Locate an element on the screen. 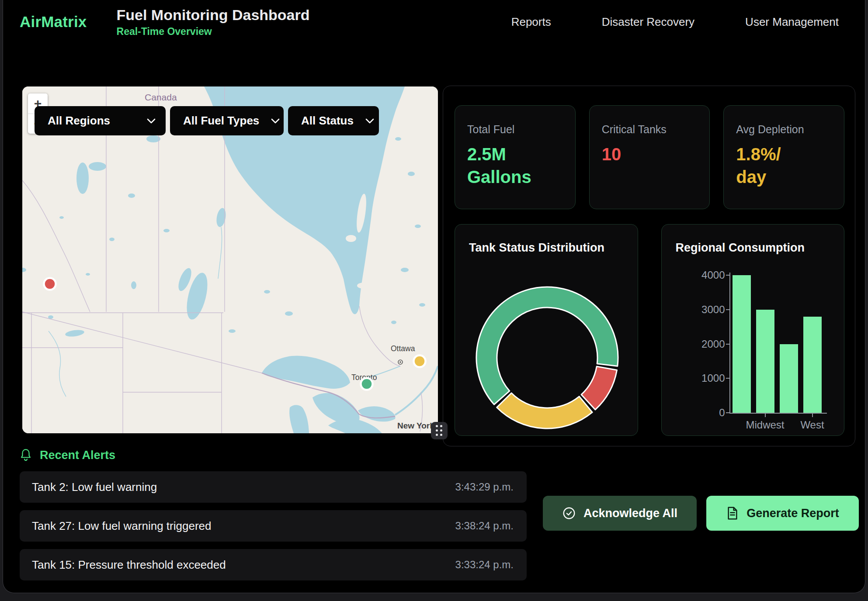  bar-chart: 01000200030004000MidwestWest is located at coordinates (753, 330).